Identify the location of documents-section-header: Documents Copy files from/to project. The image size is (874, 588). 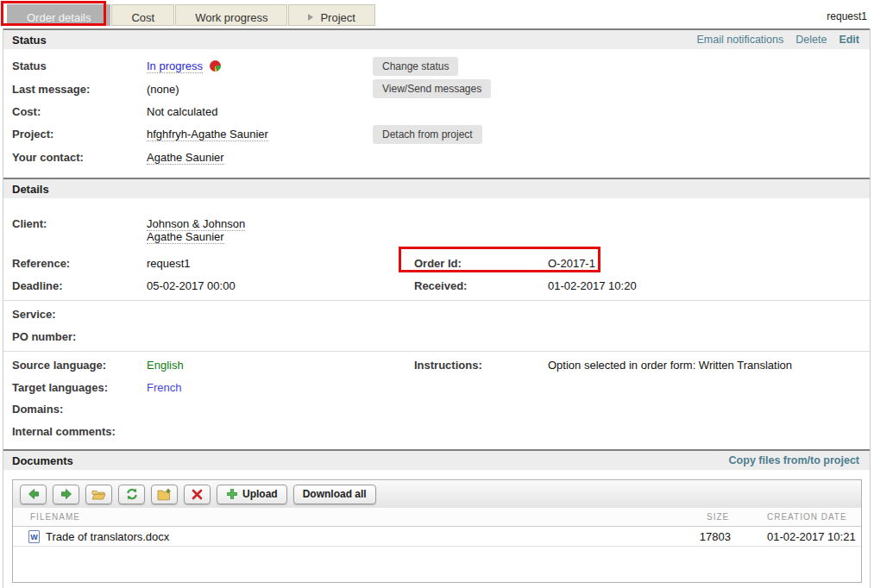
(437, 460).